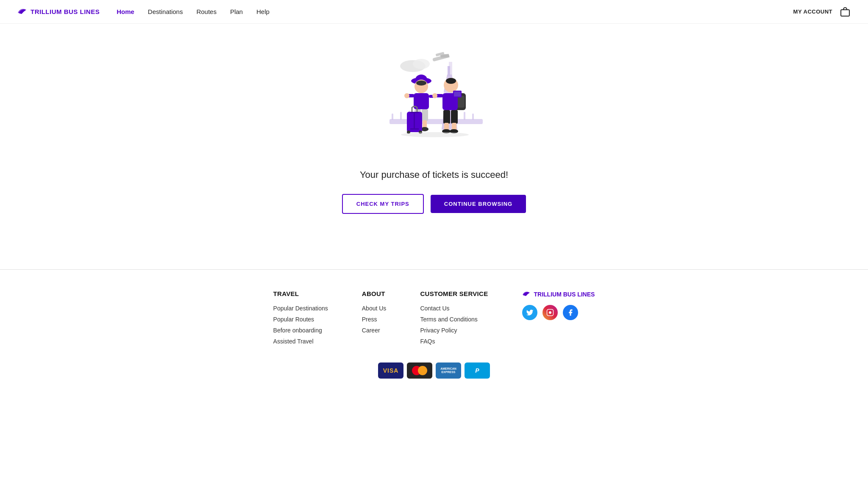 The image size is (868, 487). Describe the element at coordinates (813, 12) in the screenshot. I see `my-account-label: MY ACCOUNT` at that location.